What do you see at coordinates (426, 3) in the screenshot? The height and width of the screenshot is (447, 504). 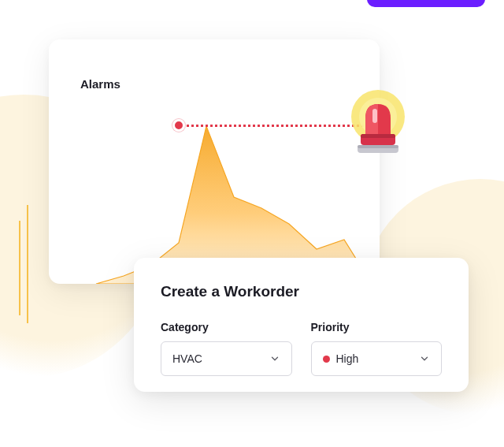 I see `cta-button-fragment` at bounding box center [426, 3].